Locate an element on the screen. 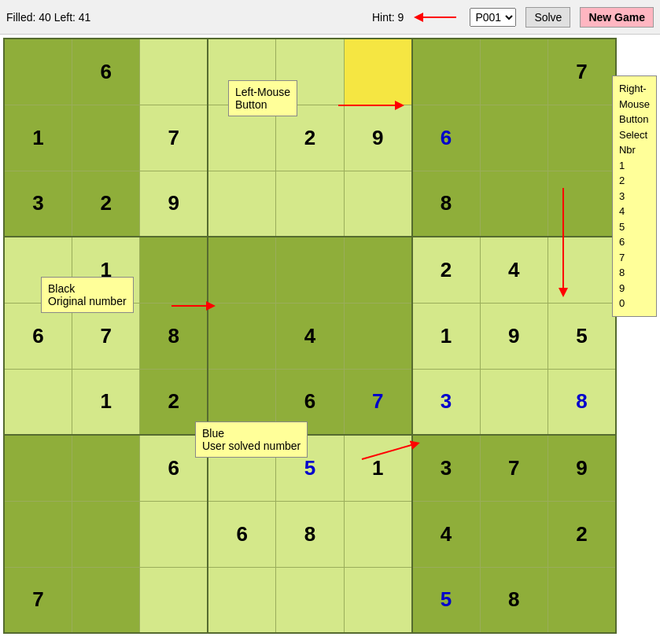 This screenshot has height=644, width=660. header: Filled: 40 Left: 41 Hint: 9 P001 Solve N… is located at coordinates (330, 17).